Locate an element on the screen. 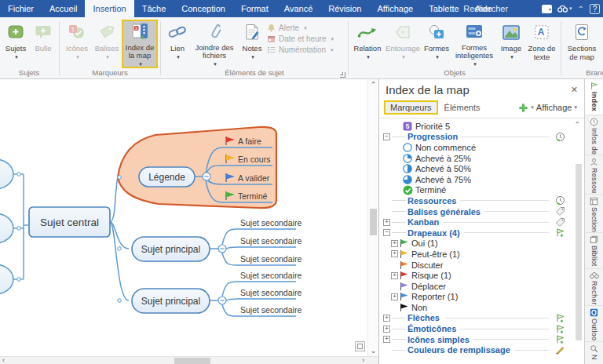 The image size is (603, 364). quick-style-dropdown is located at coordinates (546, 9).